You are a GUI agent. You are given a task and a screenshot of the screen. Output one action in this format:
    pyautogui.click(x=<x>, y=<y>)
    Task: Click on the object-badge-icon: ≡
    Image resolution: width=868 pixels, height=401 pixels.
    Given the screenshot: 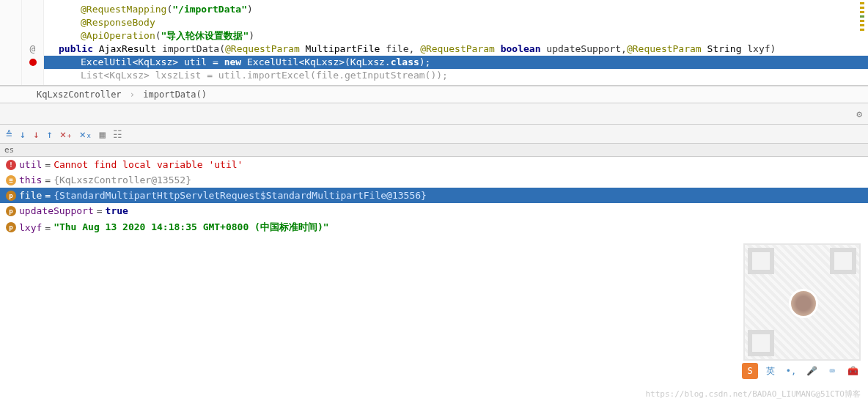 What is the action you would take?
    pyautogui.click(x=11, y=180)
    